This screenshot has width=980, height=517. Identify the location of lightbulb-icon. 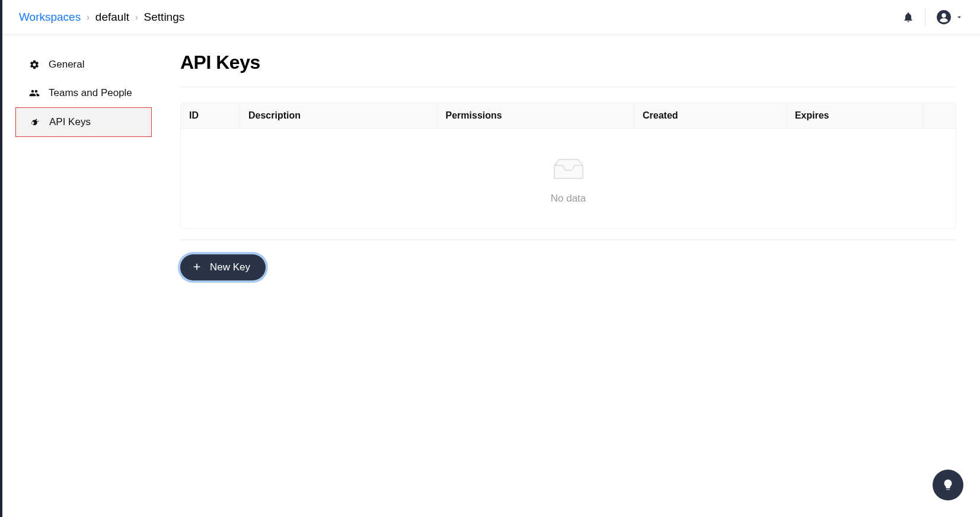
(948, 485).